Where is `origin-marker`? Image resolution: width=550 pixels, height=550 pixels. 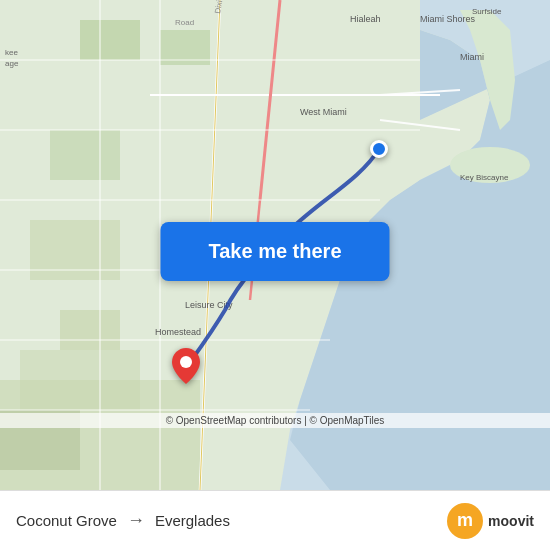
origin-marker is located at coordinates (379, 149).